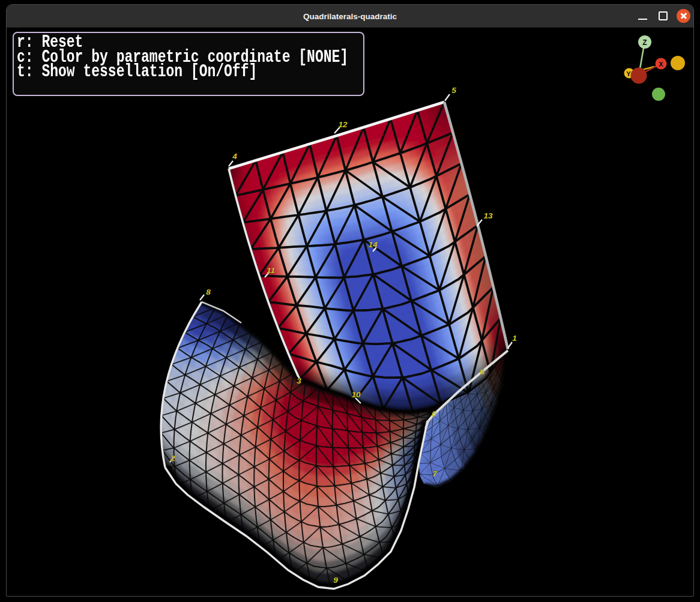  Describe the element at coordinates (373, 245) in the screenshot. I see `svg-text: 14` at that location.